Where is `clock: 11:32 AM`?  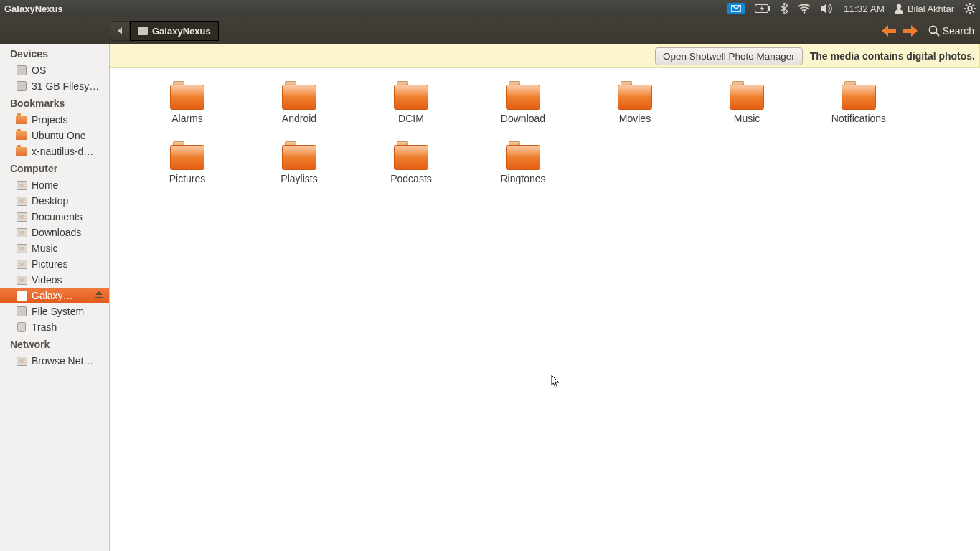
clock: 11:32 AM is located at coordinates (864, 9).